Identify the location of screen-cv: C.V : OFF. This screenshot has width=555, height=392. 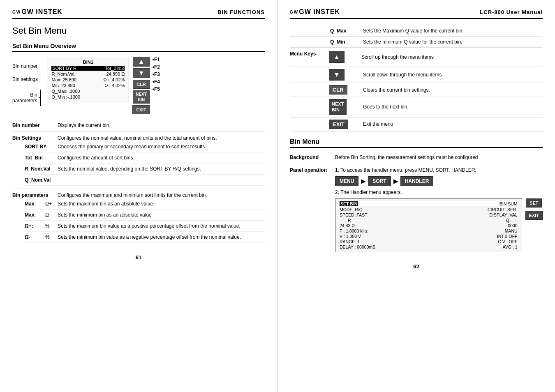
(507, 242).